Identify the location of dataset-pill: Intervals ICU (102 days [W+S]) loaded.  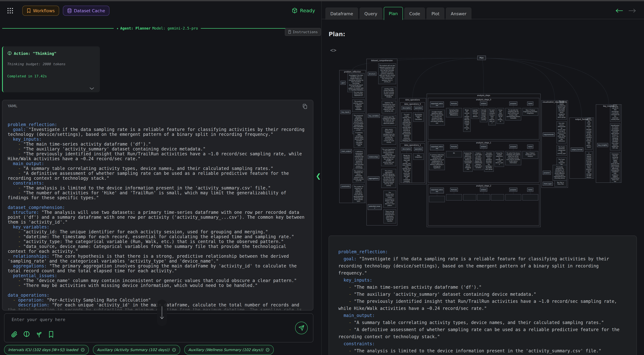
(46, 350).